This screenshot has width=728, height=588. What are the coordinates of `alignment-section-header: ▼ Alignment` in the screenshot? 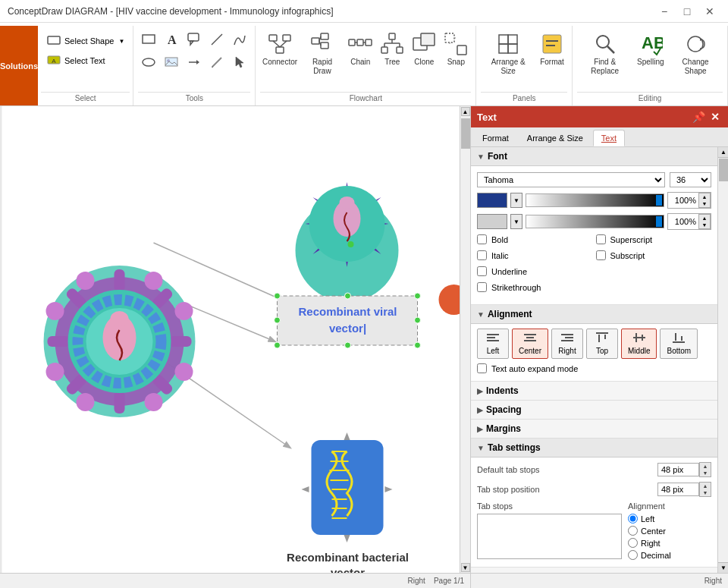 It's located at (595, 314).